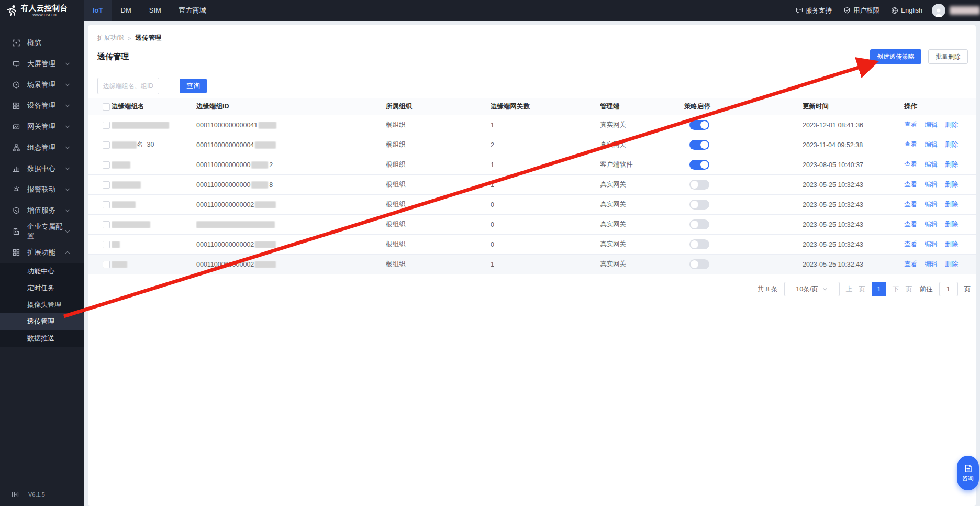 This screenshot has width=980, height=506. I want to click on breadcrumb-parent: 扩展功能, so click(110, 38).